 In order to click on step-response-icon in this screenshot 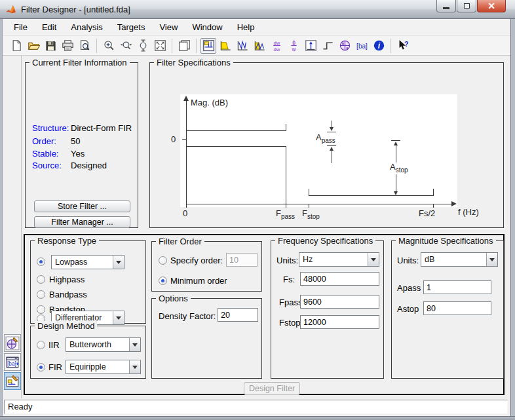, I will do `click(328, 46)`.